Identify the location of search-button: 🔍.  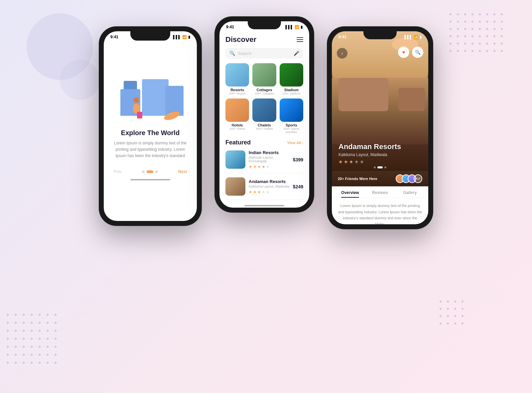
(418, 52).